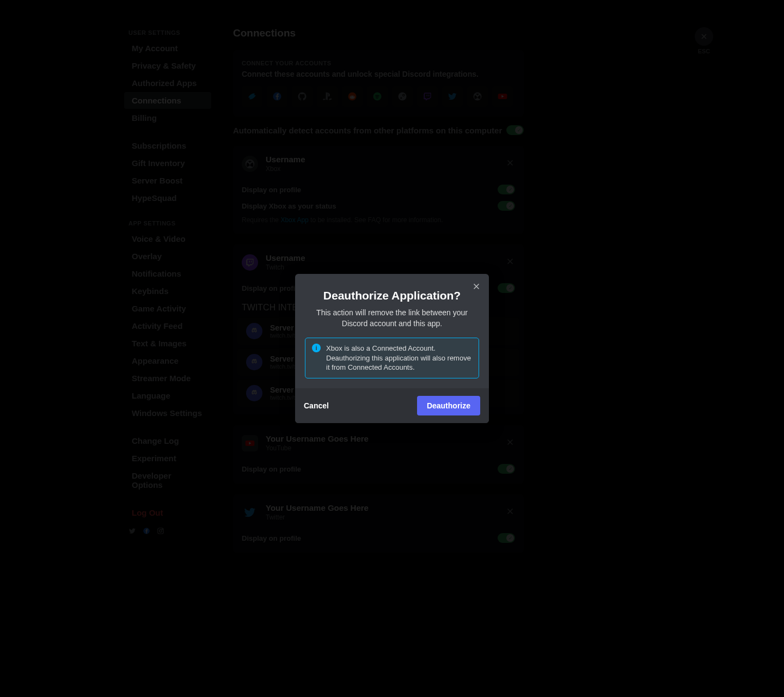 The width and height of the screenshot is (784, 697). Describe the element at coordinates (392, 296) in the screenshot. I see `modal-title: Deauthorize Application?` at that location.